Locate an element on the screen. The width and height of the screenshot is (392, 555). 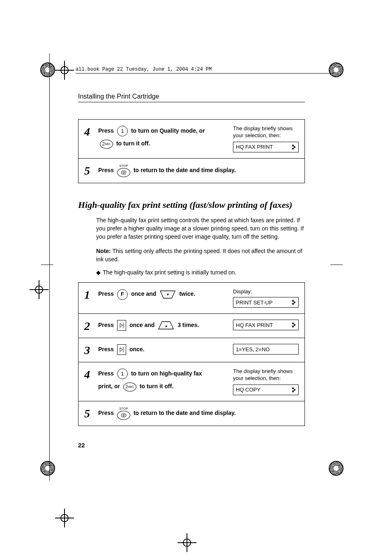
note-label: Note: is located at coordinates (104, 251).